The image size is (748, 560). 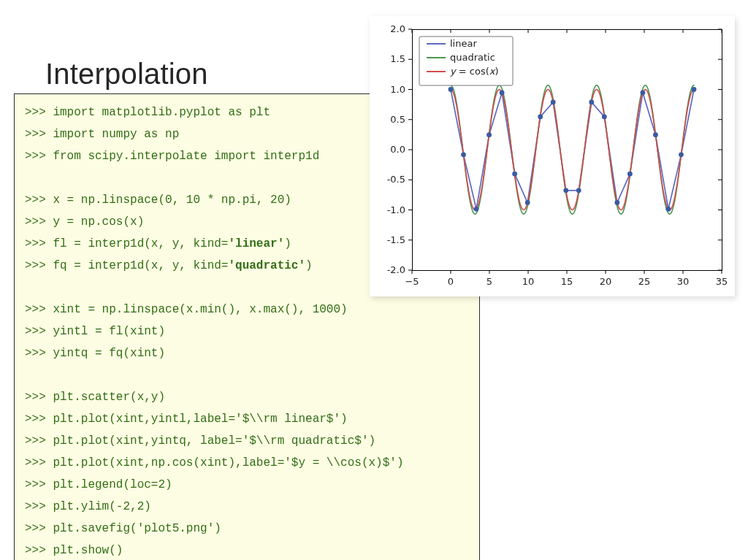 I want to click on svg-text: 30, so click(x=684, y=282).